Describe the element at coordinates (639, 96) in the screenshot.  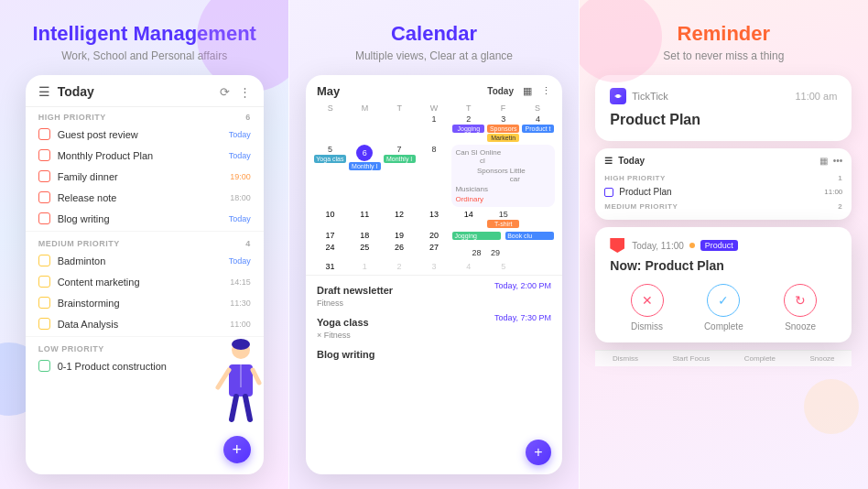
I see `app-info: TickTick` at that location.